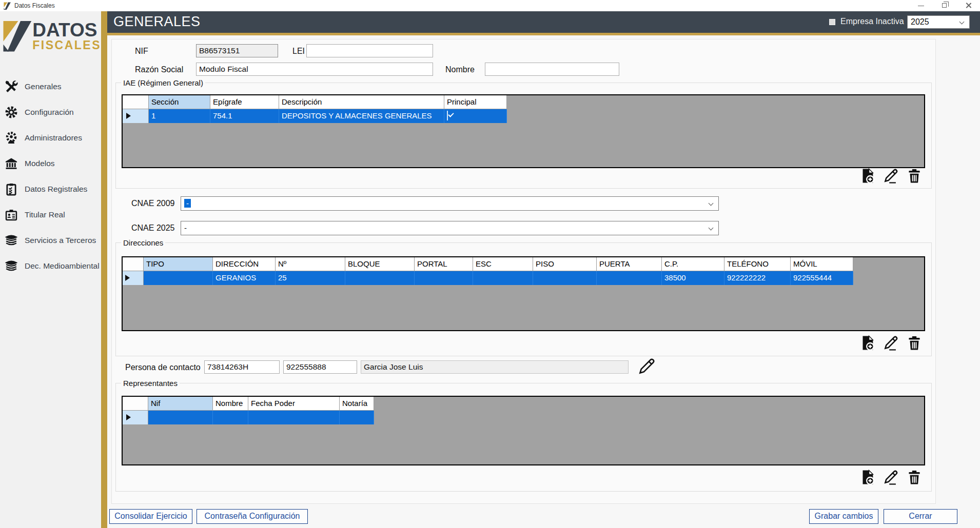 The height and width of the screenshot is (528, 980). What do you see at coordinates (310, 278) in the screenshot?
I see `cell-numero: 25` at bounding box center [310, 278].